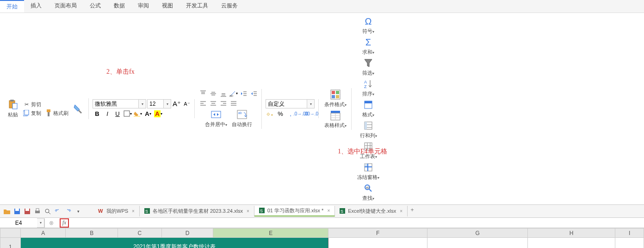 The width and height of the screenshot is (644, 248). Describe the element at coordinates (159, 104) in the screenshot. I see `font-size-combo: ▾` at that location.